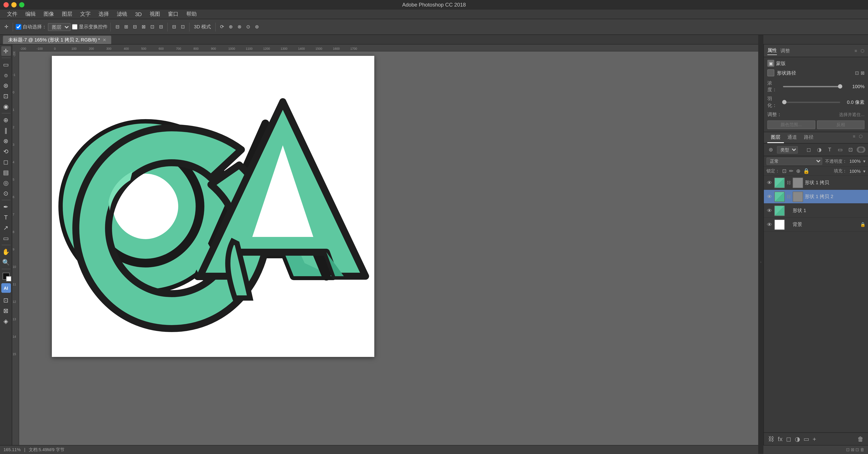  I want to click on move-tool-btn: ✛, so click(6, 27).